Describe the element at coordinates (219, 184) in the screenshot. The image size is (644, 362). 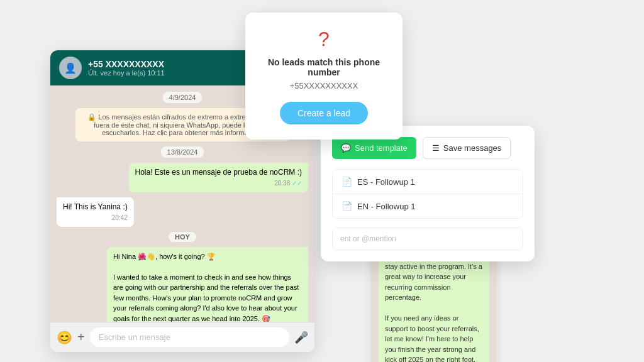
I see `message-meta: 20:38 ✓✓` at that location.